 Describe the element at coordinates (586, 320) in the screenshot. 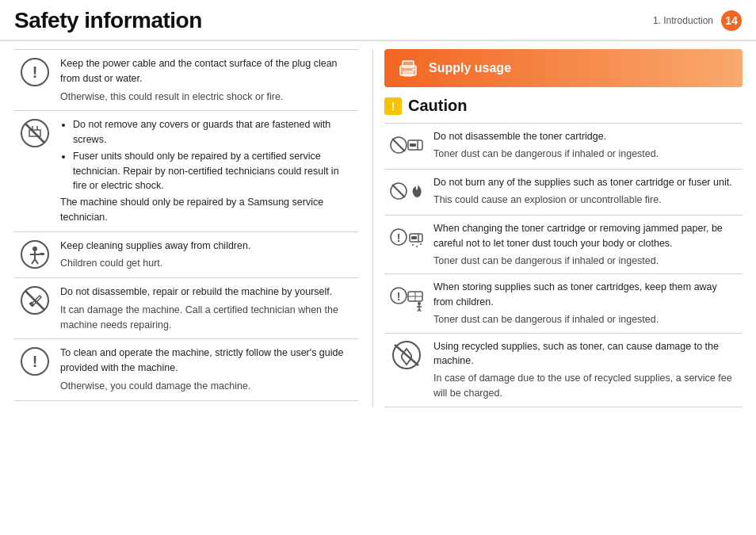

I see `r4-line2: Toner dust can be dangerous if inhaled o…` at that location.